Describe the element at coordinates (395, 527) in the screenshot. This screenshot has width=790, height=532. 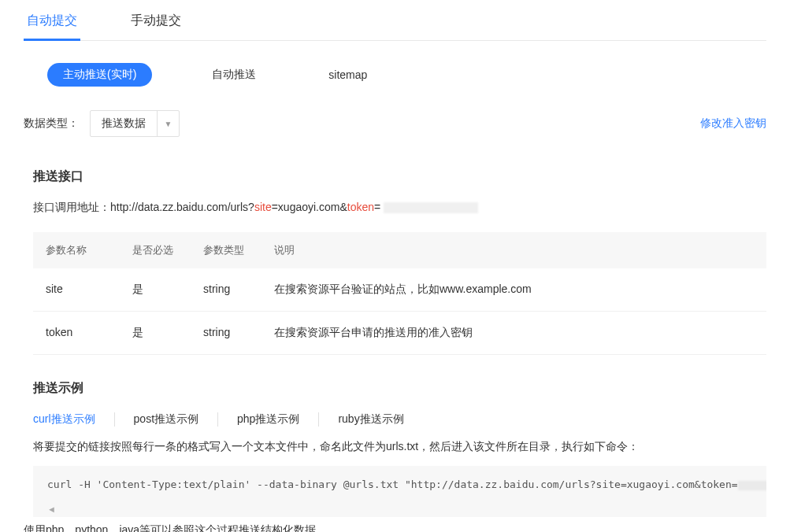
I see `example-footnote: 使用php、python、java等可以参照这个过程推送结构化数据。` at that location.